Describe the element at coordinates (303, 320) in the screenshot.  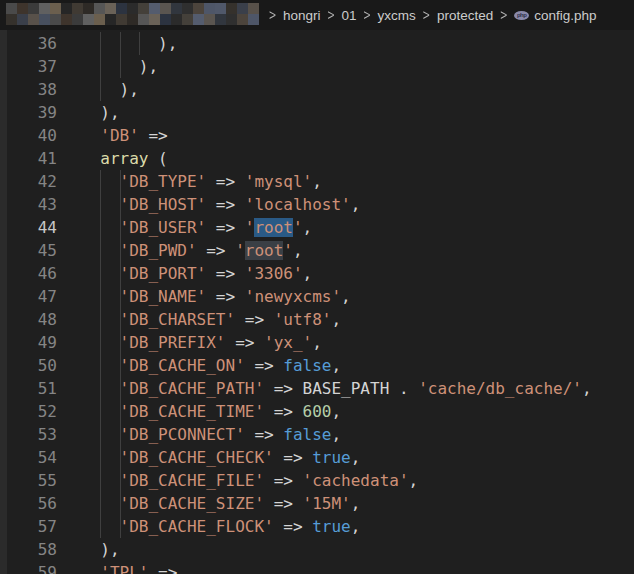
I see `code-token: 'utf8'` at that location.